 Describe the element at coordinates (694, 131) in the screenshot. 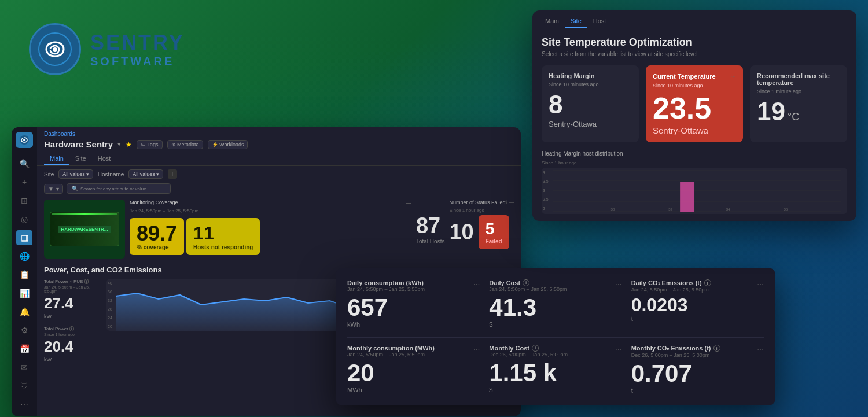

I see `current-temp-location: Sentry-Ottawa` at that location.